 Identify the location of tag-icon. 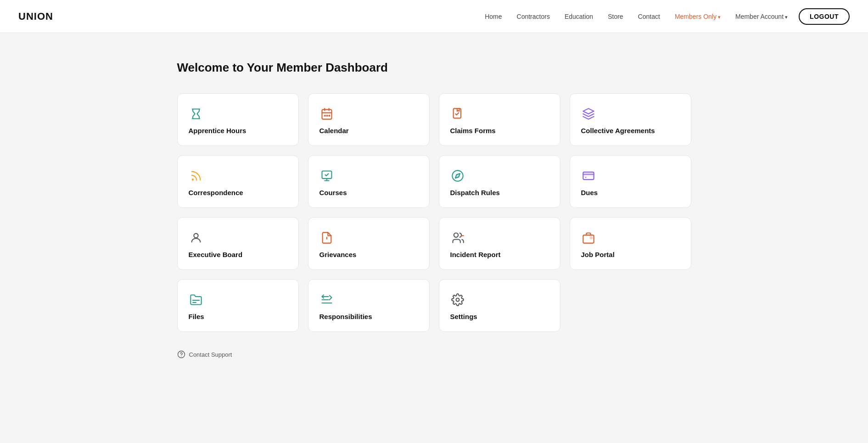
(588, 114).